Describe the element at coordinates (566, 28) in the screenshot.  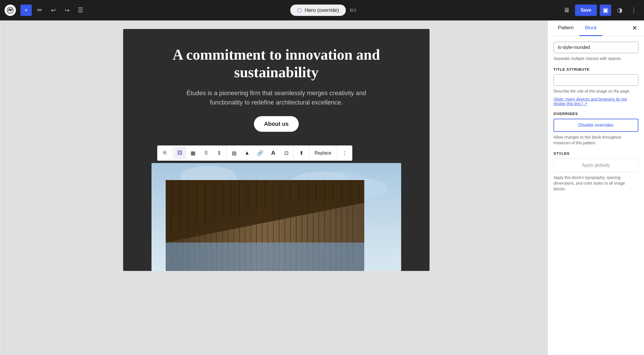
I see `tab-pattern: Pattern` at that location.